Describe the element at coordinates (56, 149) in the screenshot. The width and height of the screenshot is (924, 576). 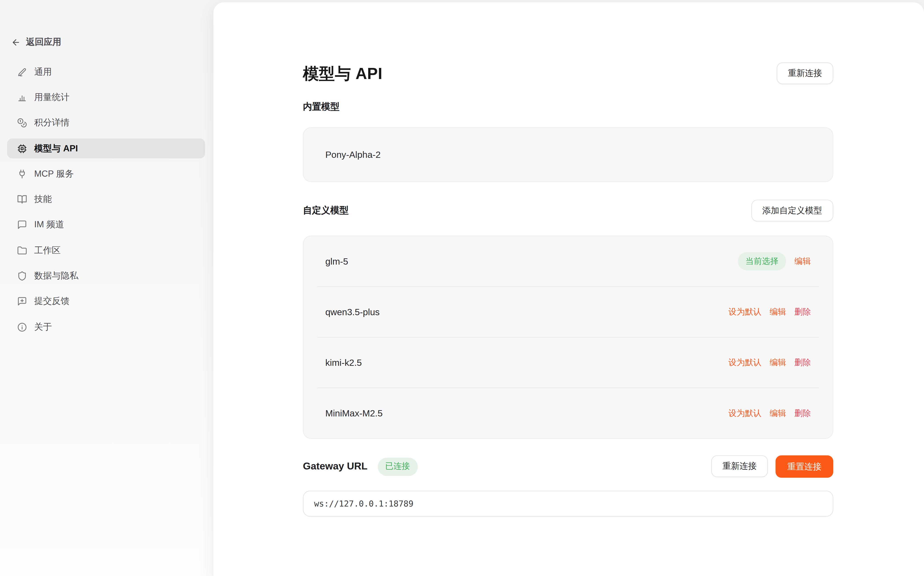
I see `sidebar-item-label: 模型与 API` at that location.